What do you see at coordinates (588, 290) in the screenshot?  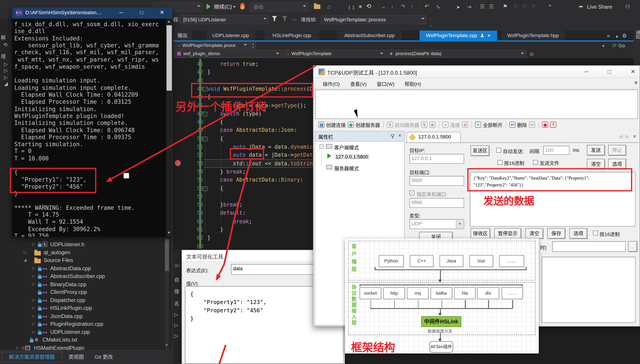 I see `receive-display-area` at bounding box center [588, 290].